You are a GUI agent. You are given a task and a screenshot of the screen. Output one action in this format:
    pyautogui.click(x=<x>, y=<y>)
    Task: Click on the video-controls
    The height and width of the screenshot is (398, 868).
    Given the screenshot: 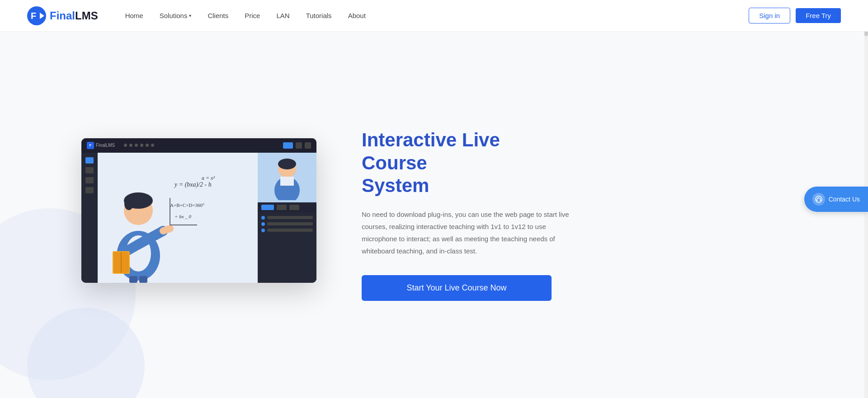 What is the action you would take?
    pyautogui.click(x=287, y=207)
    